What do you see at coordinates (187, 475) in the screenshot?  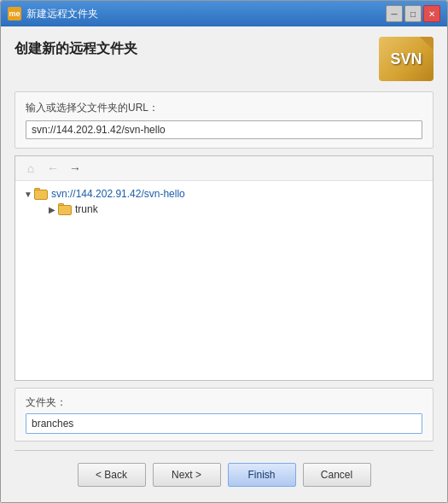 I see `next-button: Next >` at bounding box center [187, 475].